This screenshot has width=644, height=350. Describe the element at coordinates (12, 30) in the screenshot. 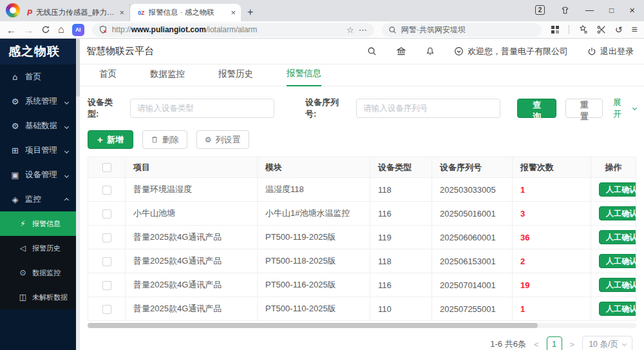

I see `back-icon: ←` at that location.